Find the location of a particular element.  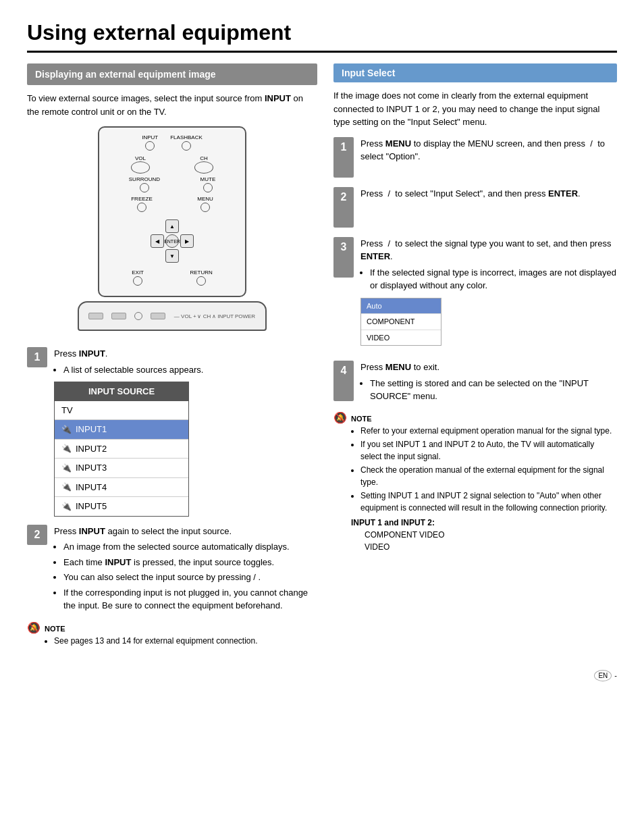

step-2-bullet-4: If the corresponding input is not plugge… is located at coordinates (190, 600).